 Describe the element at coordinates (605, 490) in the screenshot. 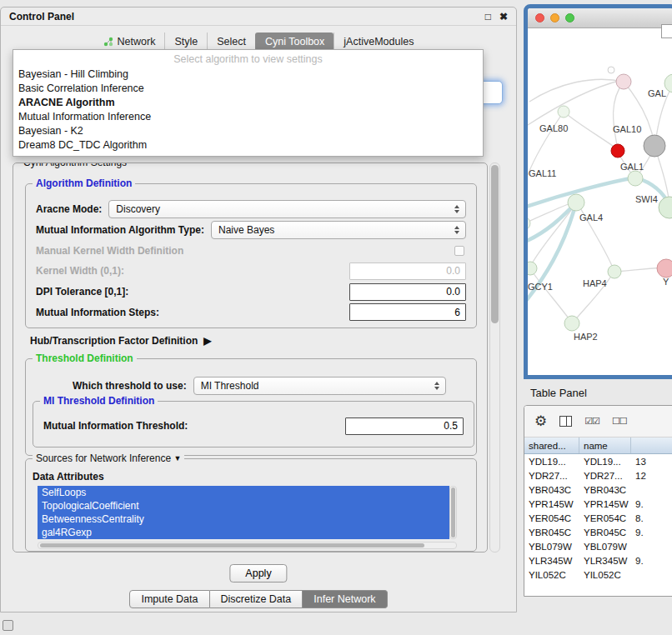

I see `cell-name: YBR043C` at that location.